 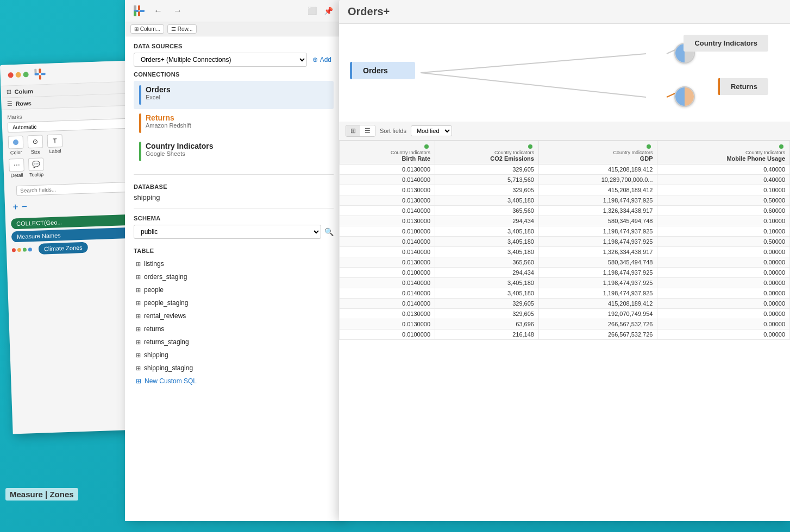 What do you see at coordinates (36, 144) in the screenshot?
I see `size-mark: ⊙ Size` at bounding box center [36, 144].